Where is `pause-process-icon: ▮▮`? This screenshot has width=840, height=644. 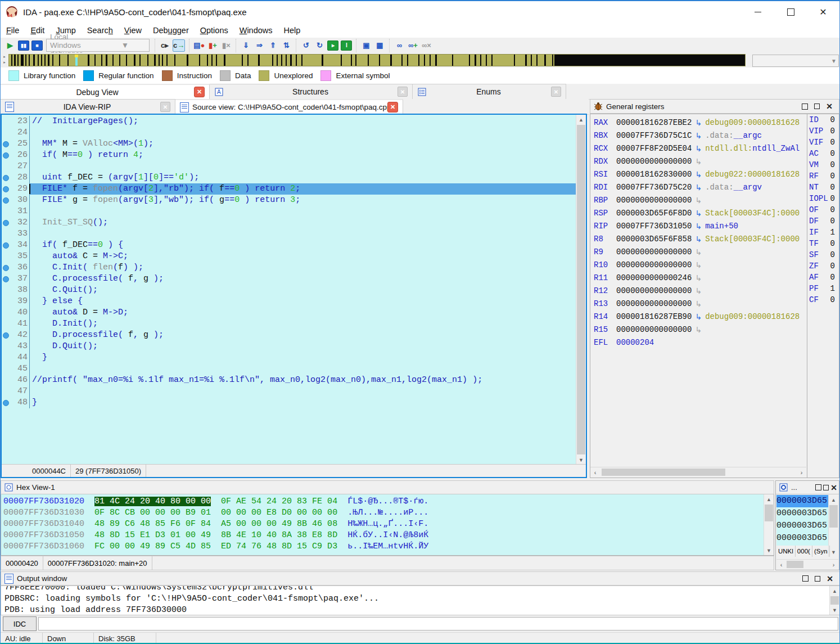
pause-process-icon: ▮▮ is located at coordinates (24, 46).